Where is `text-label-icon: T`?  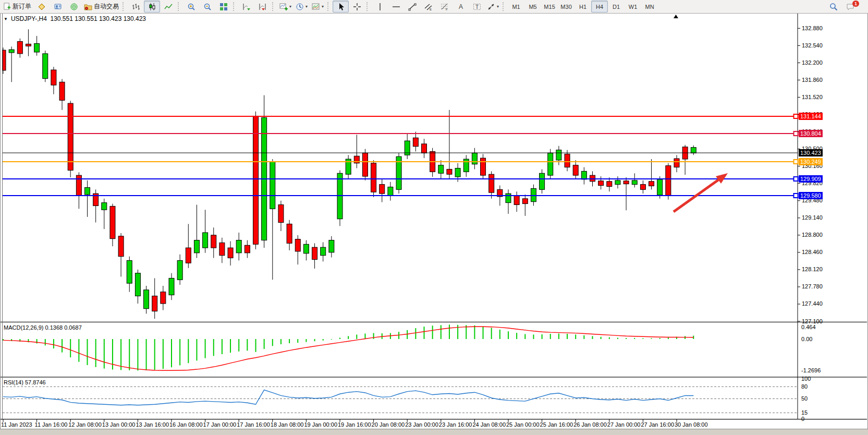
text-label-icon: T is located at coordinates (477, 7).